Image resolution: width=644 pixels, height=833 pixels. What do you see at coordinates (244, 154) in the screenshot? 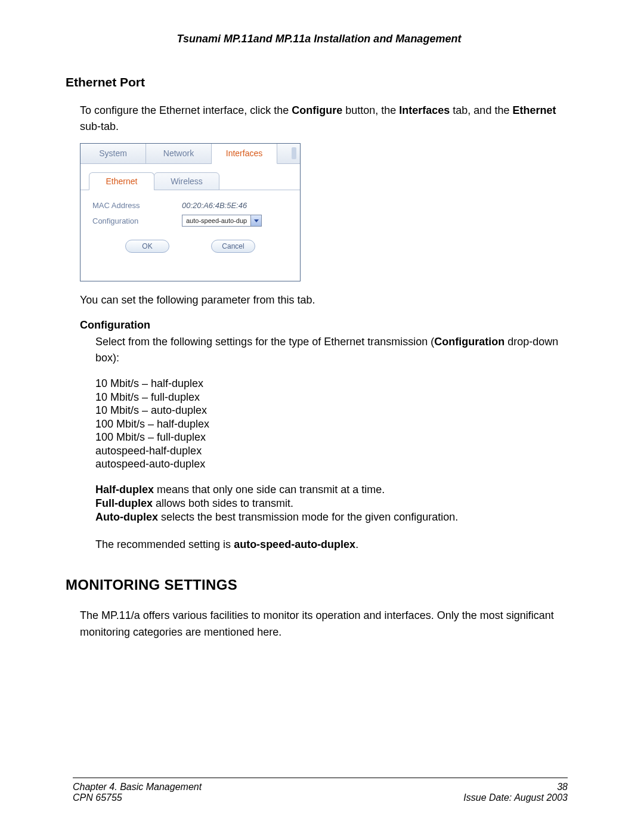
I see `tab-interfaces: Interfaces` at bounding box center [244, 154].